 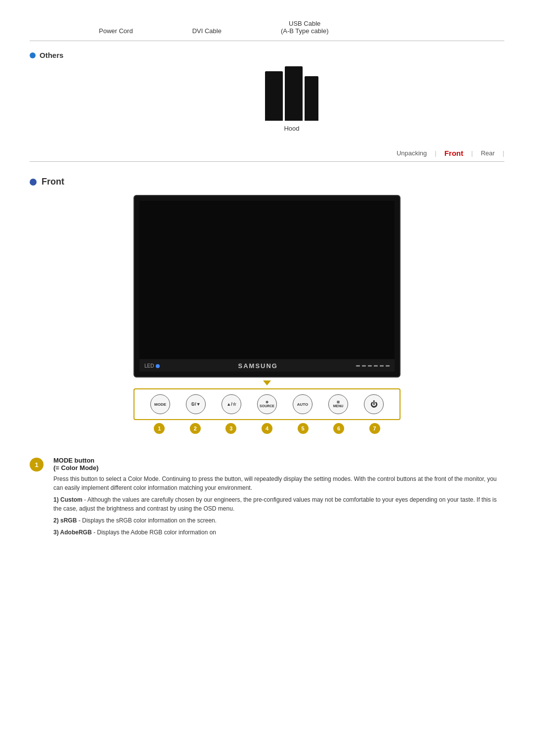 I want to click on dvi-cable-label: DVI Cable, so click(x=207, y=31).